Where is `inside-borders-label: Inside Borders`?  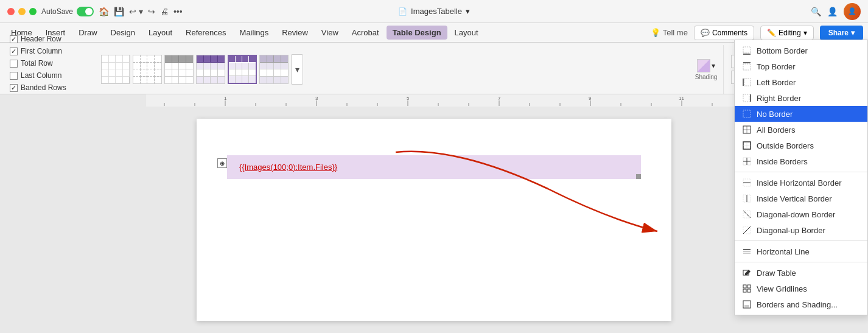 inside-borders-label: Inside Borders is located at coordinates (782, 162).